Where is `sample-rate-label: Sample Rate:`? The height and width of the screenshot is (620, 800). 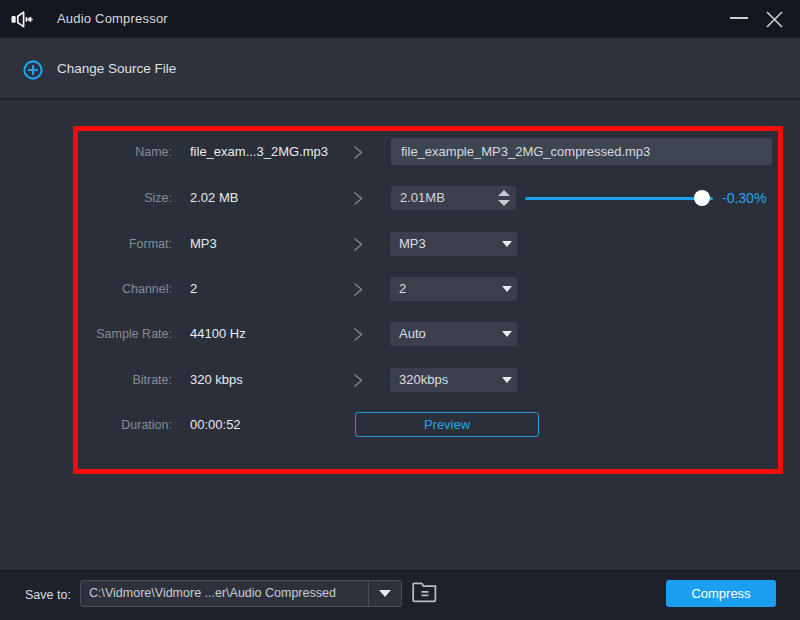
sample-rate-label: Sample Rate: is located at coordinates (134, 334).